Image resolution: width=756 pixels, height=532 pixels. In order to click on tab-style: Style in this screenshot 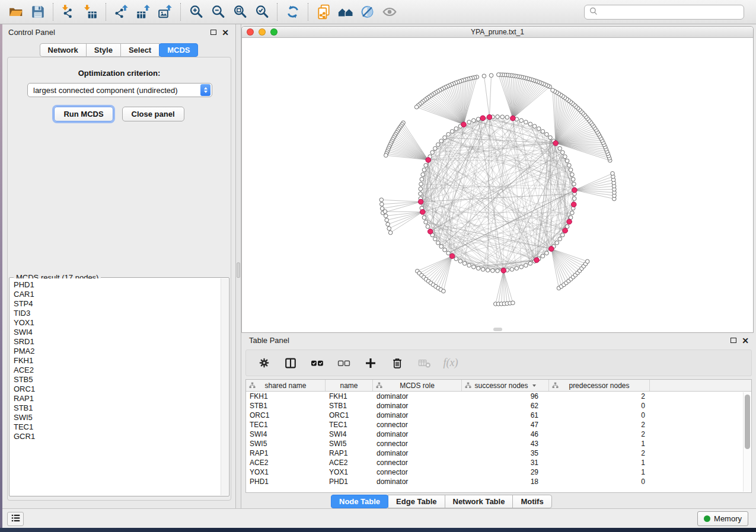, I will do `click(103, 50)`.